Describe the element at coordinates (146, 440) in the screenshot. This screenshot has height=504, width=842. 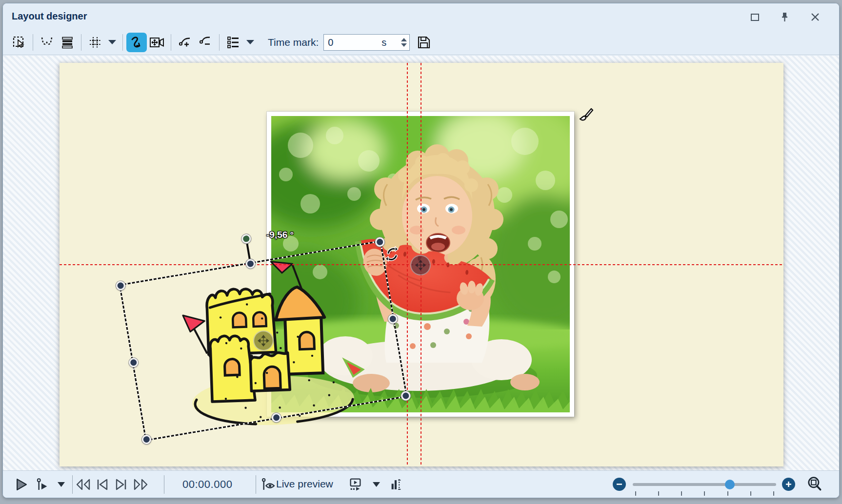
I see `handle-bottom-left` at that location.